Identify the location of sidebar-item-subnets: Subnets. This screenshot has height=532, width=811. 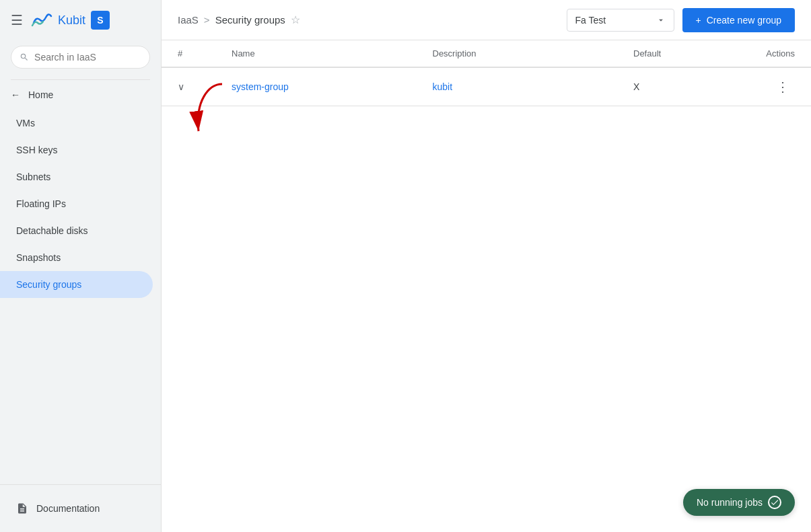
(77, 177).